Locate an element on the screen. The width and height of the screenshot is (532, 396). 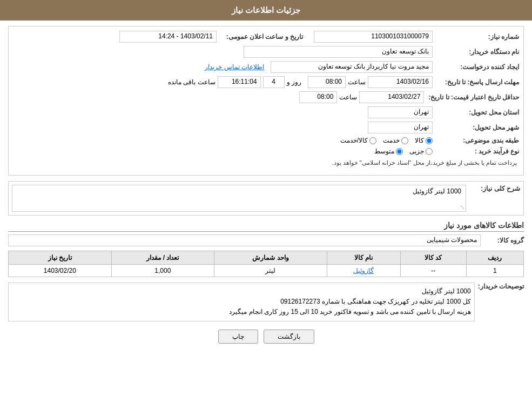
desc-section: توصیحات خریدار: 1000 لیتر گازوئیلکل 1000… is located at coordinates (266, 302).